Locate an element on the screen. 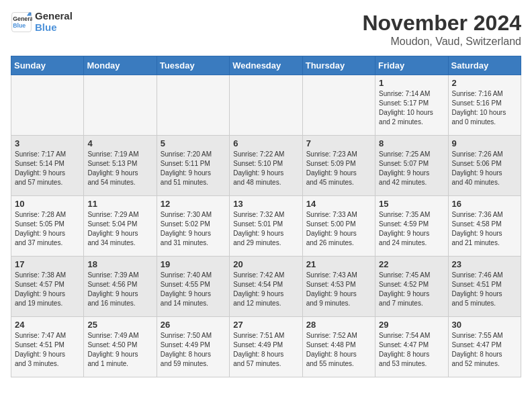 This screenshot has height=411, width=532. day-info: Sunrise: 7:52 AM Sunset: 4:48 PM Dayligh… is located at coordinates (339, 350).